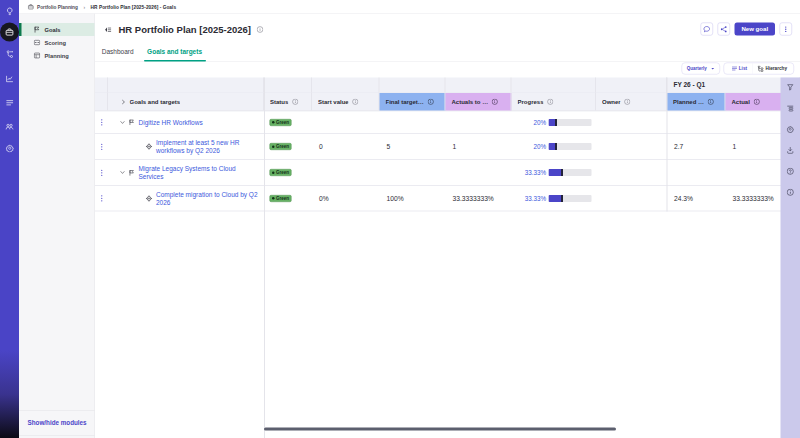 The width and height of the screenshot is (800, 438). What do you see at coordinates (57, 30) in the screenshot?
I see `sidebar-item-goals: Goals` at bounding box center [57, 30].